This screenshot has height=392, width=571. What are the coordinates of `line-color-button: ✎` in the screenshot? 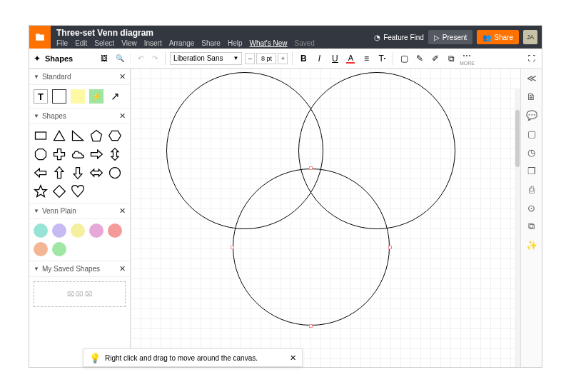 It's located at (420, 59).